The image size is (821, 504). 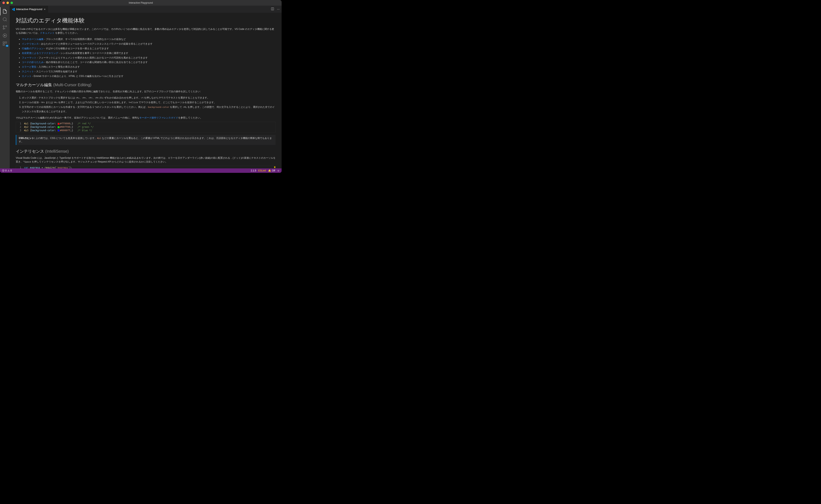 What do you see at coordinates (278, 171) in the screenshot?
I see `status-feedback: ☺` at bounding box center [278, 171].